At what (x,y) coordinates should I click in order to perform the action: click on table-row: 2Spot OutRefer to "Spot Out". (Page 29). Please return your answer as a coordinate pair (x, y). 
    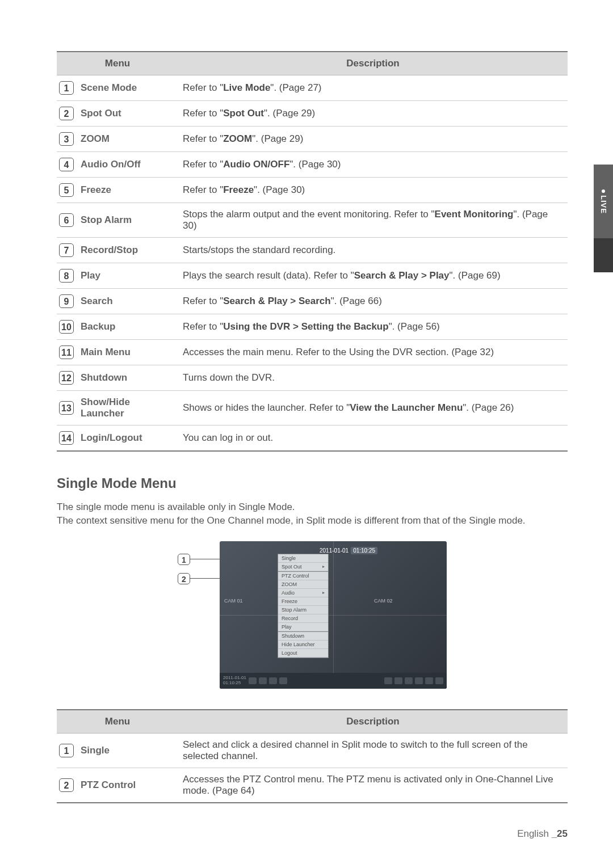
    Looking at the image, I should click on (312, 113).